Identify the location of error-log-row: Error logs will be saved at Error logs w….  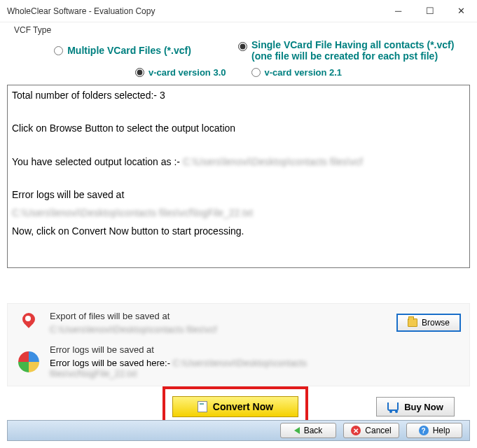
(238, 361).